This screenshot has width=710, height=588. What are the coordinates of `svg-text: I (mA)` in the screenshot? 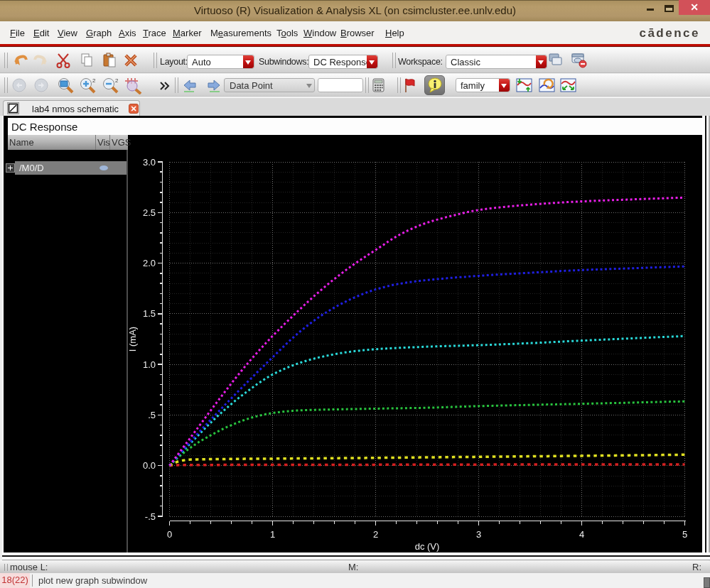 It's located at (133, 339).